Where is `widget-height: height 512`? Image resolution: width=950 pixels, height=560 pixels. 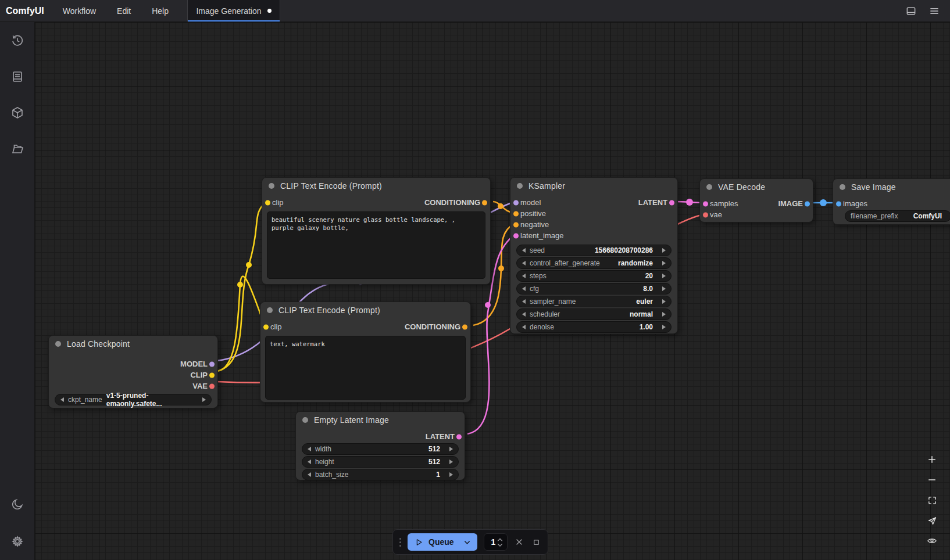 widget-height: height 512 is located at coordinates (380, 462).